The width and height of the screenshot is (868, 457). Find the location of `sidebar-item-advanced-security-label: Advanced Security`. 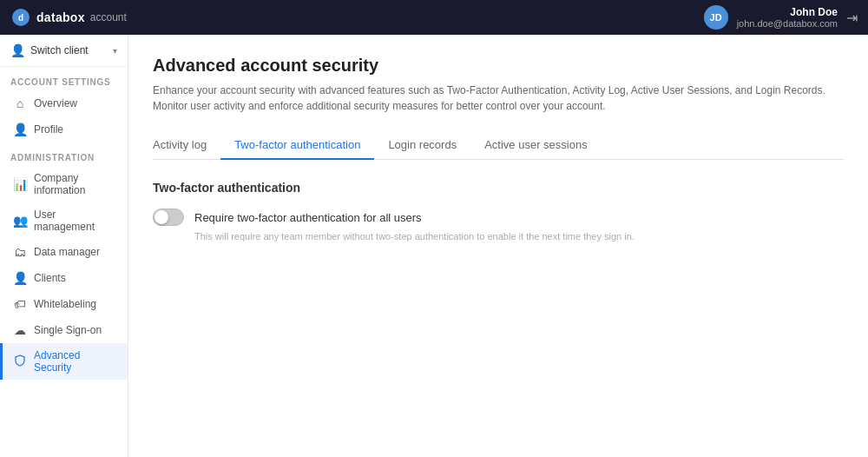

sidebar-item-advanced-security-label: Advanced Security is located at coordinates (76, 361).